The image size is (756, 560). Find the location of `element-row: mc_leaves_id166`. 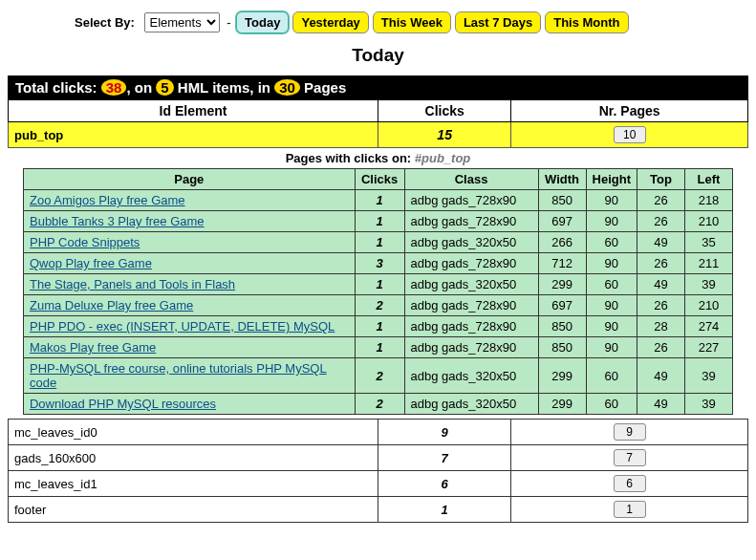

element-row: mc_leaves_id166 is located at coordinates (378, 484).